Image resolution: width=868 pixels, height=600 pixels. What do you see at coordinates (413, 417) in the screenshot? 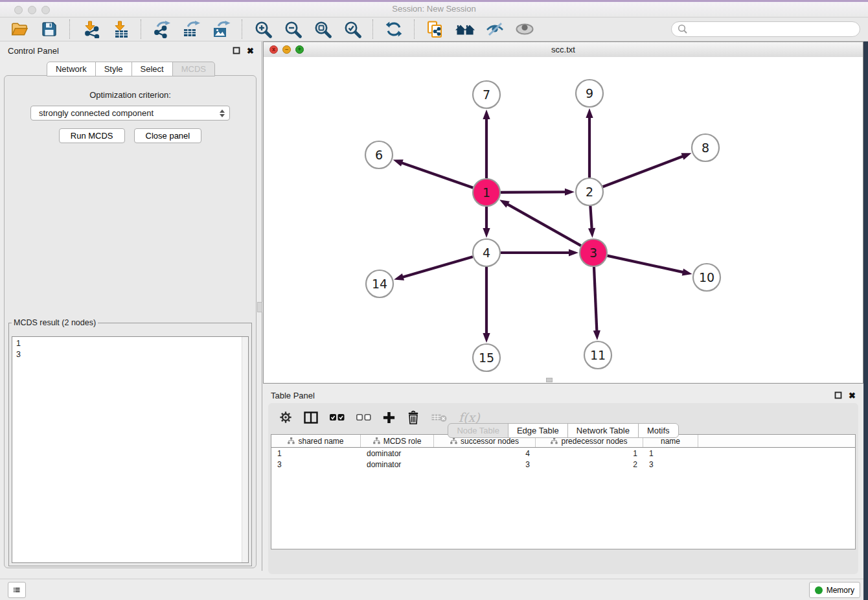
I see `trash-icon` at bounding box center [413, 417].